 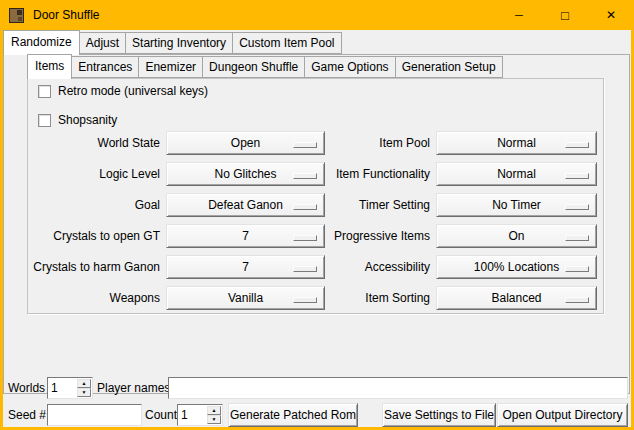 What do you see at coordinates (44, 92) in the screenshot?
I see `retro-mode-checkbox` at bounding box center [44, 92].